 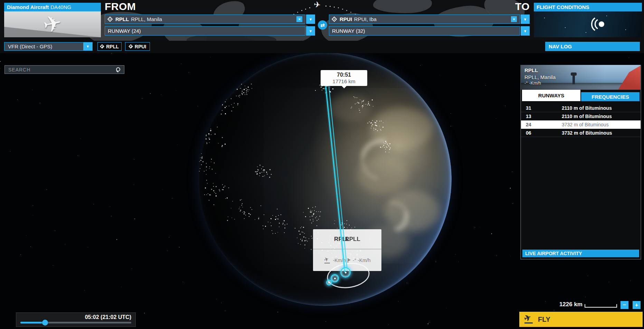 I want to click on runway-row: 13 2110 m of Bituminous, so click(x=581, y=116).